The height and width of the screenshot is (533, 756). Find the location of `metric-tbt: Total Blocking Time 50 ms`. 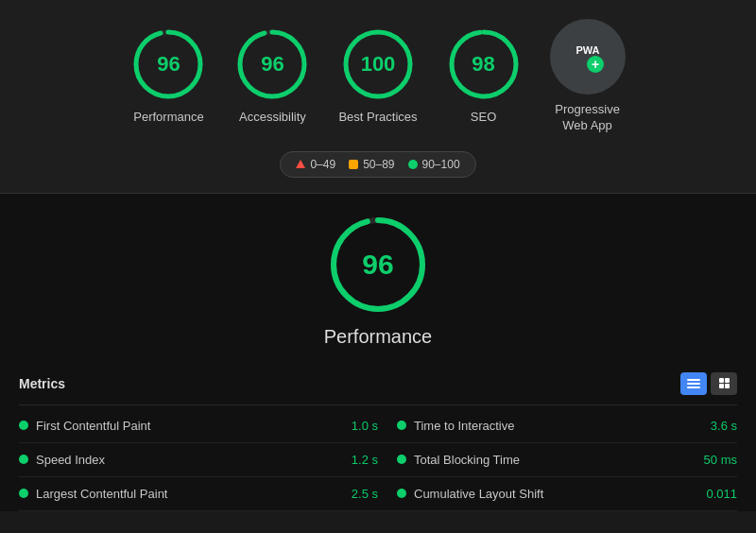

metric-tbt: Total Blocking Time 50 ms is located at coordinates (558, 460).